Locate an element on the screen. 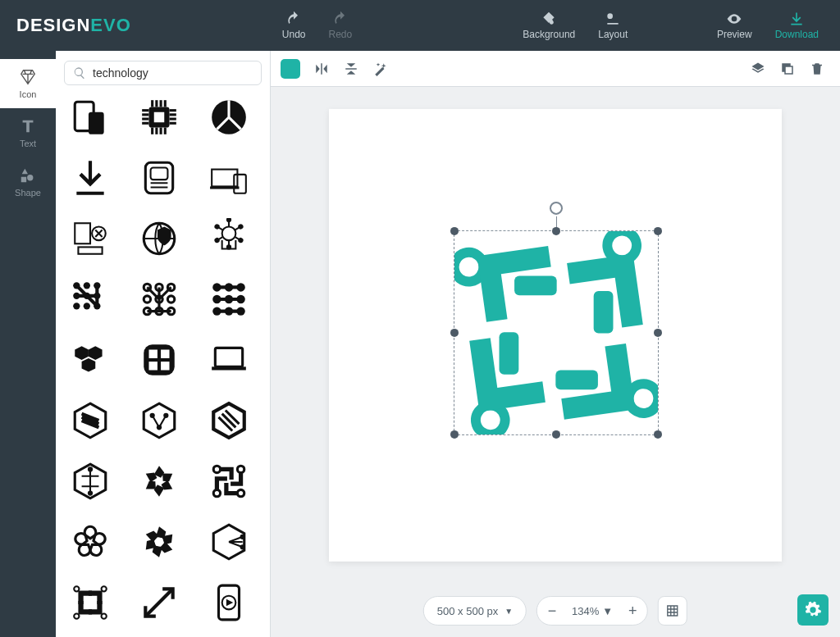  fill-color-swatch is located at coordinates (290, 69).